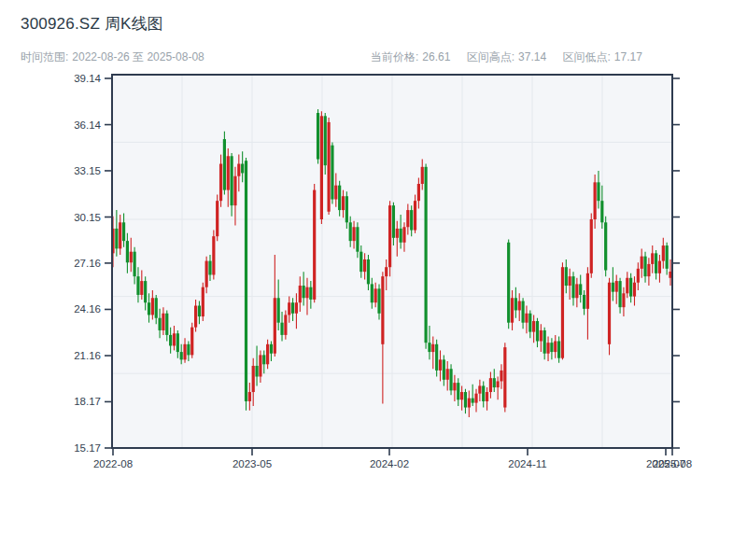  Describe the element at coordinates (88, 401) in the screenshot. I see `y-tick-label: 18.17` at that location.